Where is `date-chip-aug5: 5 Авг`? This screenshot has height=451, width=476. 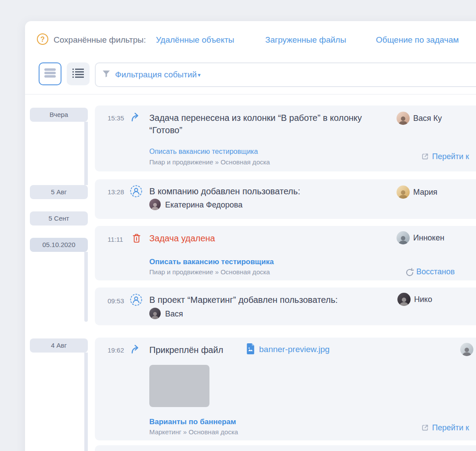 date-chip-aug5: 5 Авг is located at coordinates (59, 192).